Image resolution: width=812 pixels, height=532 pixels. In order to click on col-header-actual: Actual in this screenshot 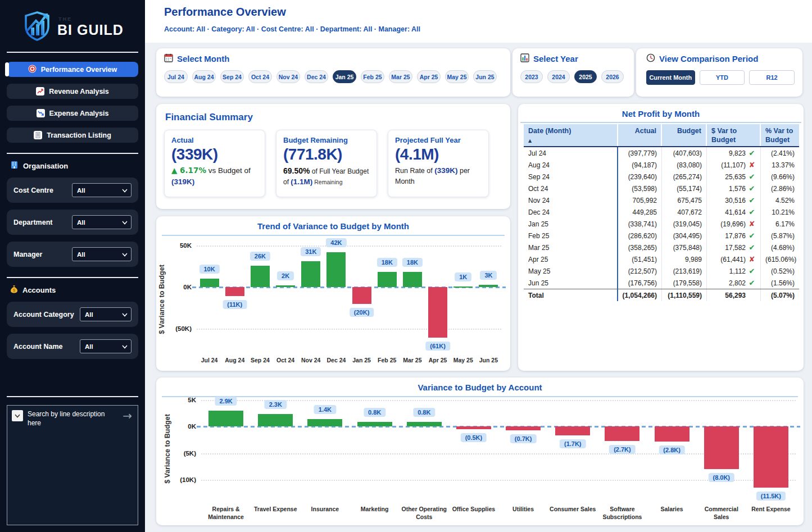, I will do `click(640, 135)`.